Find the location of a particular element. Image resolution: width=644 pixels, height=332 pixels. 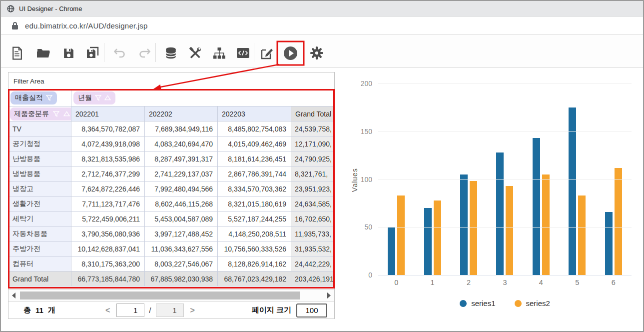

value-cell: 8,334,570,703,362 is located at coordinates (255, 189).